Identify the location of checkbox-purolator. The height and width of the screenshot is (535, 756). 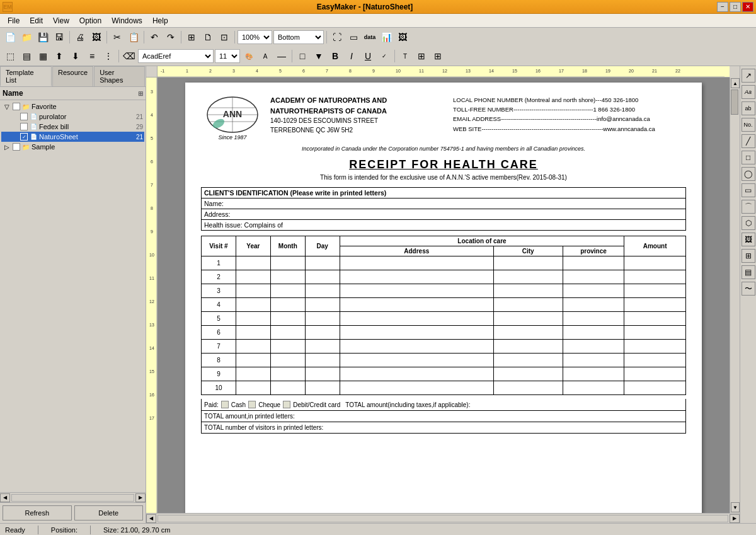
(24, 117).